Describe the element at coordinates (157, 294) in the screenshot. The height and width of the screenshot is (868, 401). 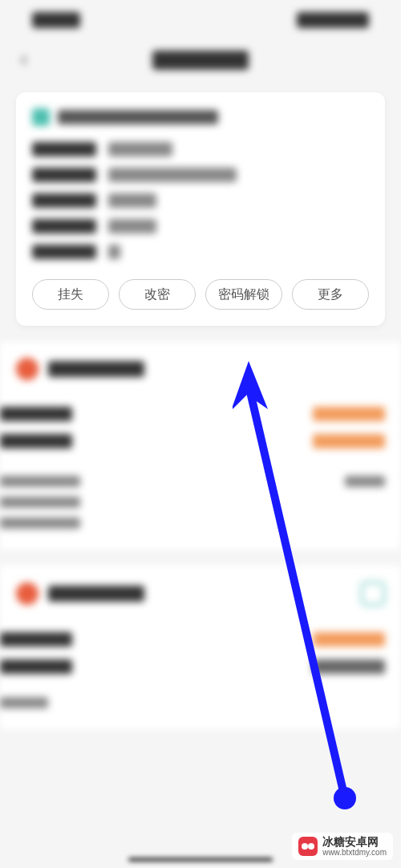
I see `change-password-button: 改密` at that location.